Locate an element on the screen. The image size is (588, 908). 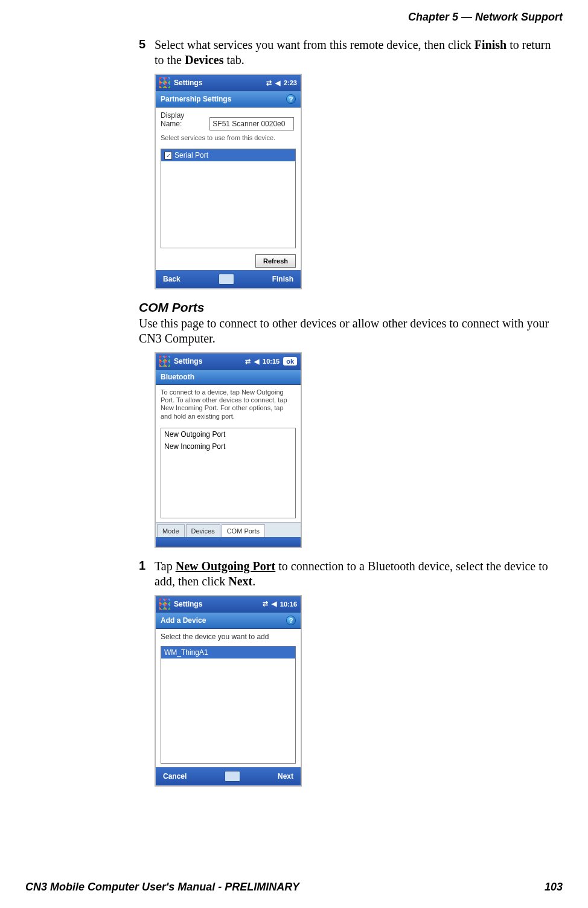
wm-subtitle-text: Bluetooth is located at coordinates (177, 377).